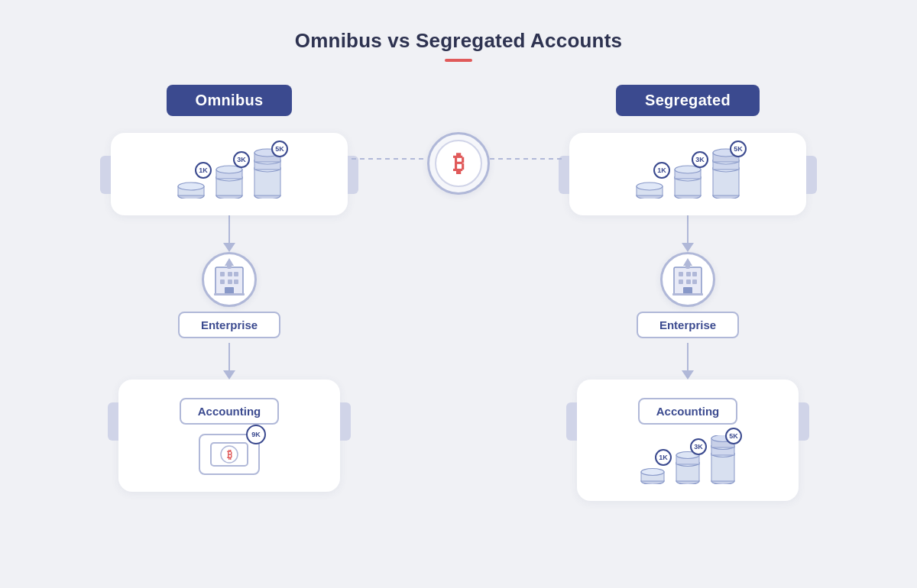 The height and width of the screenshot is (588, 917). I want to click on omnibus-coin-badge-1k: 1K, so click(203, 170).